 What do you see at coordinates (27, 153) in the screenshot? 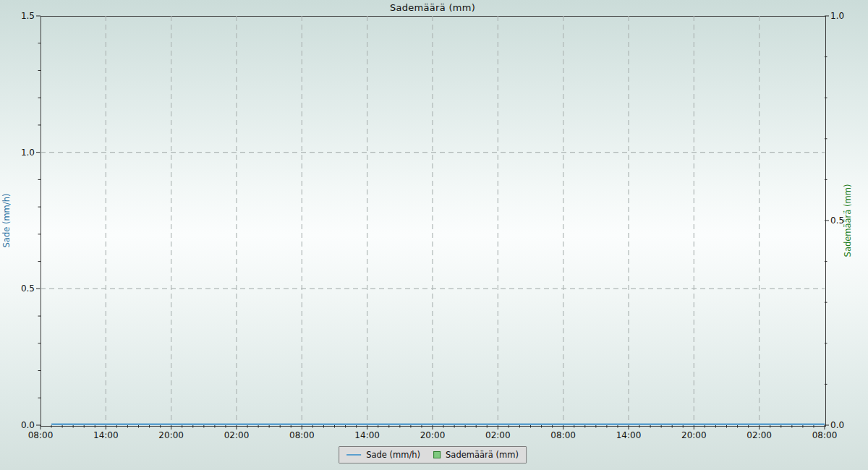
I see `left-y-tick-label: 1.0` at bounding box center [27, 153].